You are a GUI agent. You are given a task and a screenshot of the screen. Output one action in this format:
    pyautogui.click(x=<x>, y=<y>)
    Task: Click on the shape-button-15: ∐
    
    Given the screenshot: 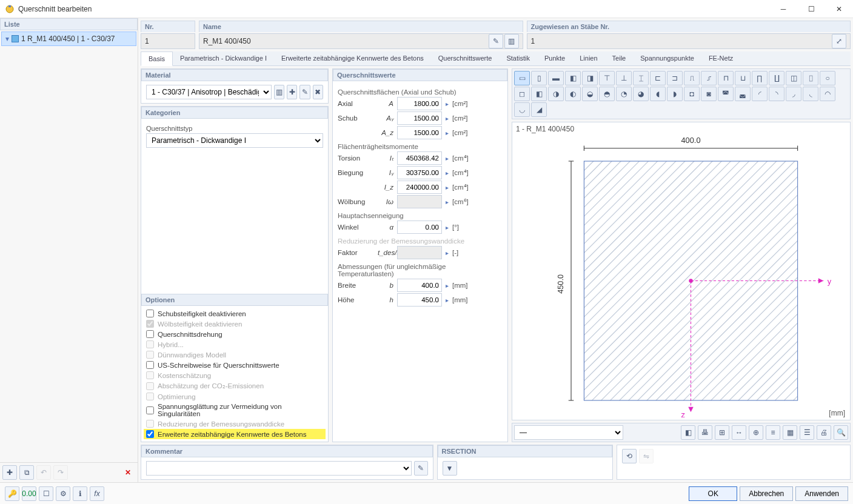 What is the action you would take?
    pyautogui.click(x=777, y=78)
    